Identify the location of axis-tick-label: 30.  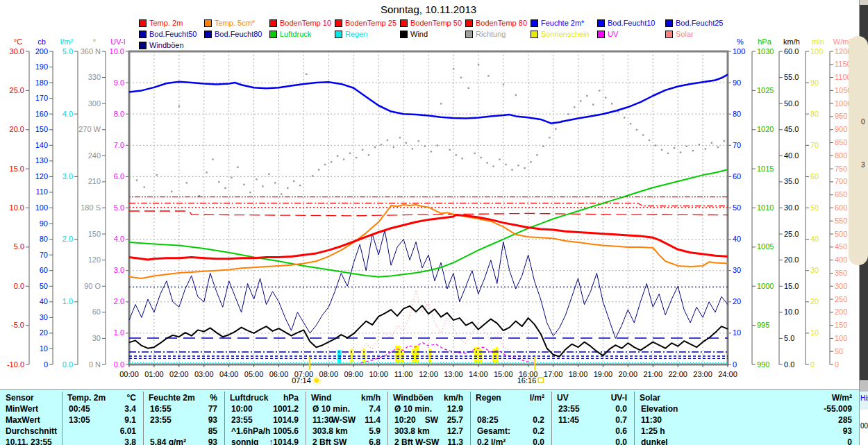
(737, 270).